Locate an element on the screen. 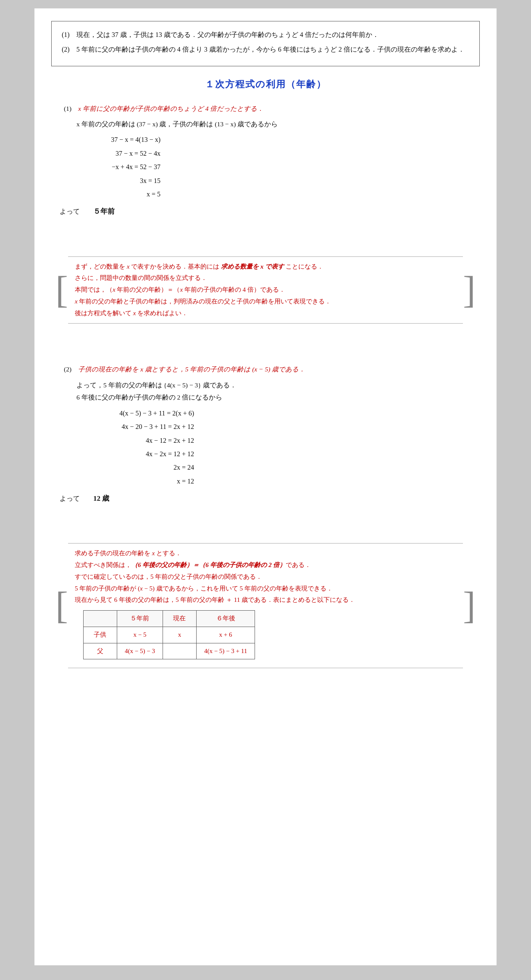  hint2-line5: 現在から見て 6 年後の父の年齢は，5 年前の父の年齢 ＋ 11 歳である．表に… is located at coordinates (266, 600).